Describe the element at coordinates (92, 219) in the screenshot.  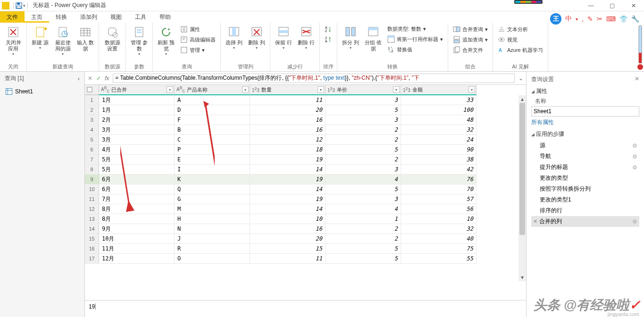
I see `row-number: 13` at that location.